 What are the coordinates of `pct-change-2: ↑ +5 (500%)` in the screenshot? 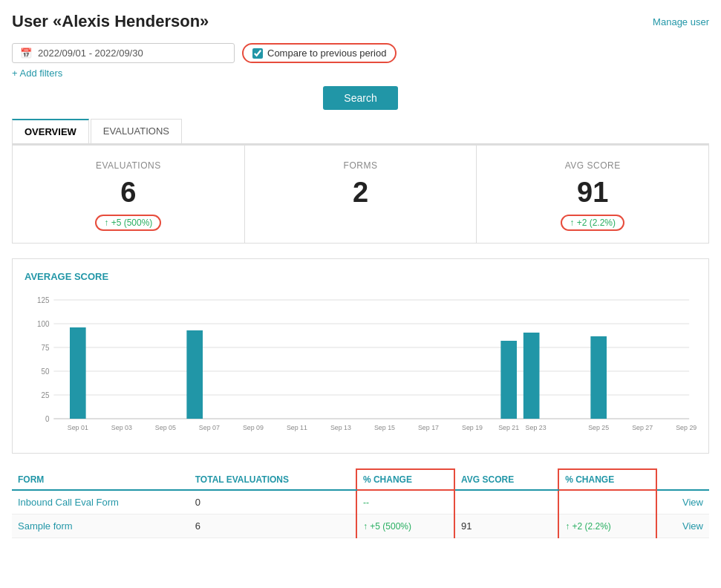 It's located at (405, 526).